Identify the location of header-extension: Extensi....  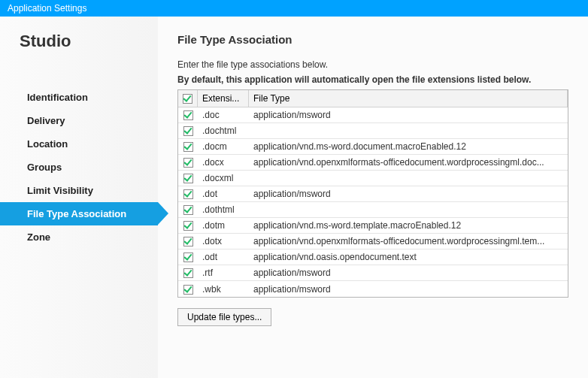
(223, 98).